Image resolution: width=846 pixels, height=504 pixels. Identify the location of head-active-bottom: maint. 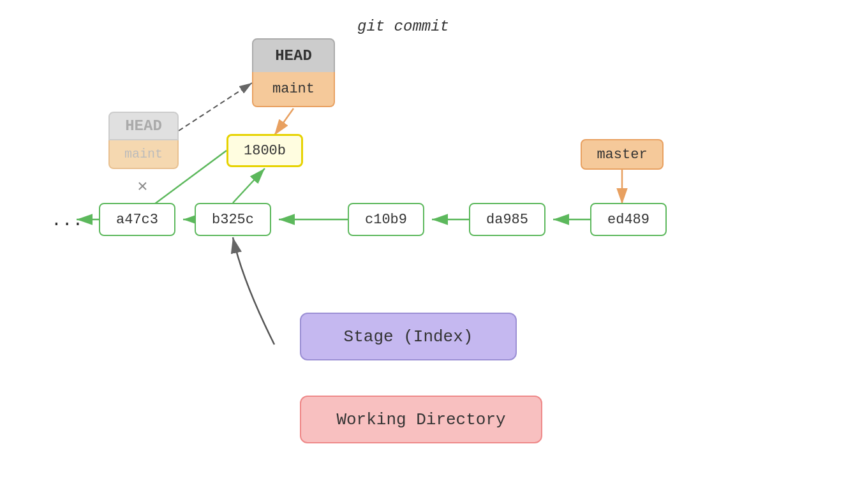
(293, 89).